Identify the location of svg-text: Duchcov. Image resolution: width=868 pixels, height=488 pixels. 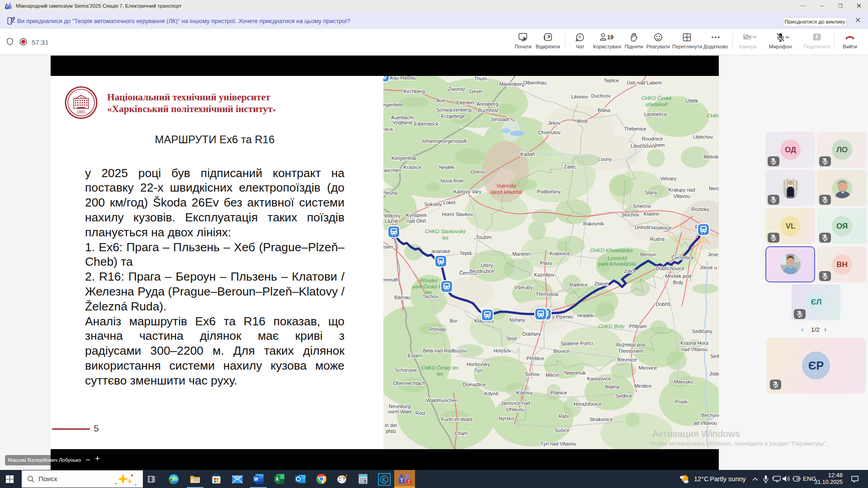
(601, 96).